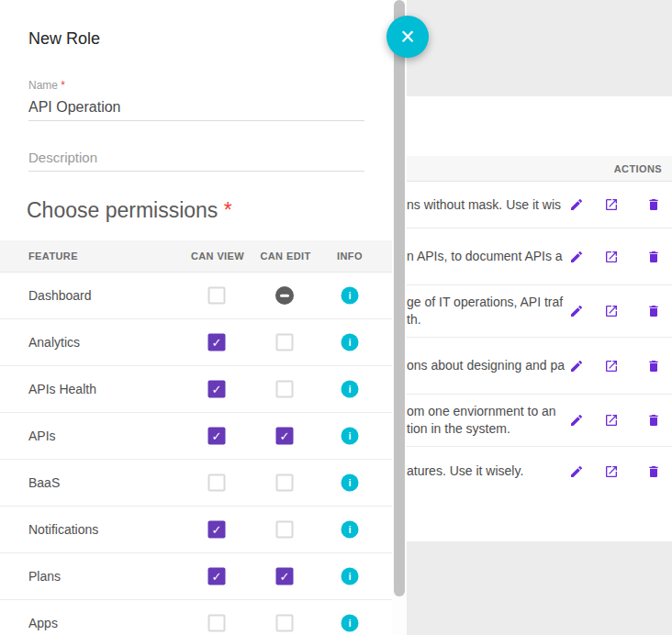 The height and width of the screenshot is (635, 672). Describe the element at coordinates (196, 618) in the screenshot. I see `permission-row: Apps ✓ ✓ i` at that location.